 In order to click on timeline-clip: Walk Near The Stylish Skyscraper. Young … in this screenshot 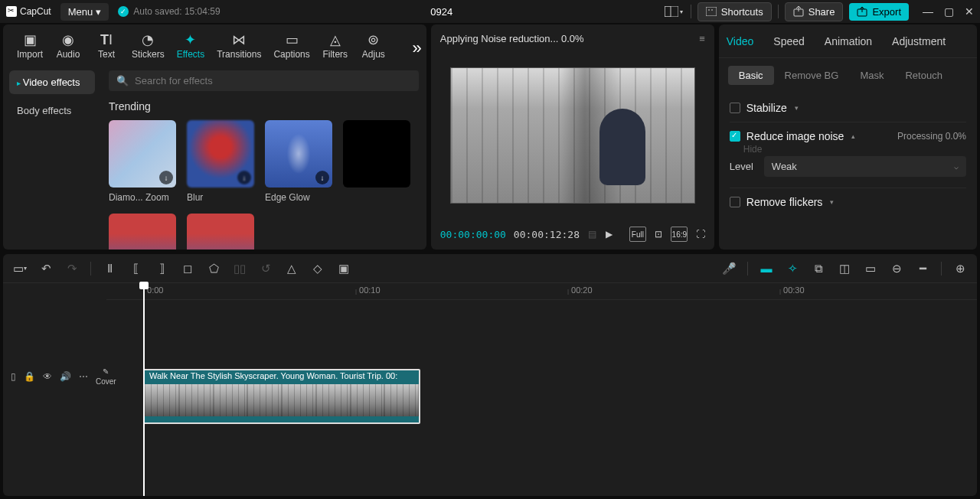, I will do `click(282, 396)`.